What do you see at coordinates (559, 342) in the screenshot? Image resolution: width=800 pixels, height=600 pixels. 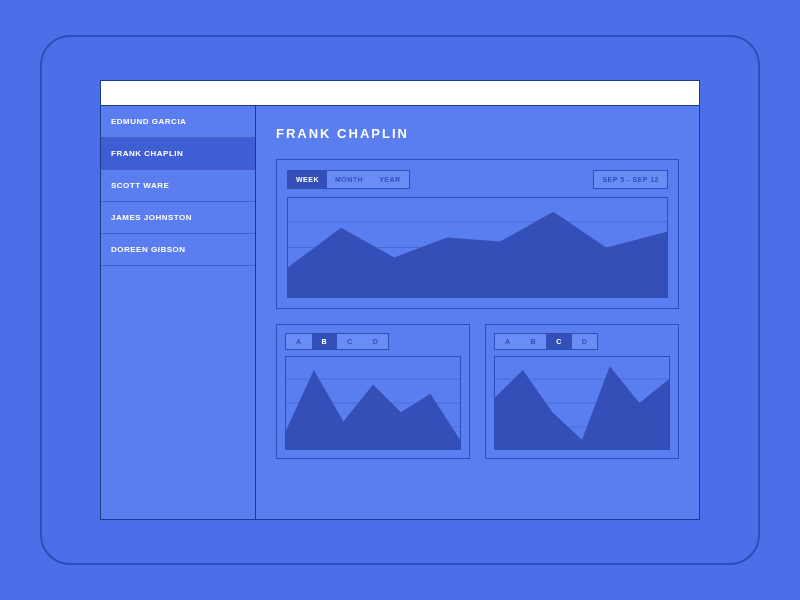 I see `right-seg-c-button: C` at bounding box center [559, 342].